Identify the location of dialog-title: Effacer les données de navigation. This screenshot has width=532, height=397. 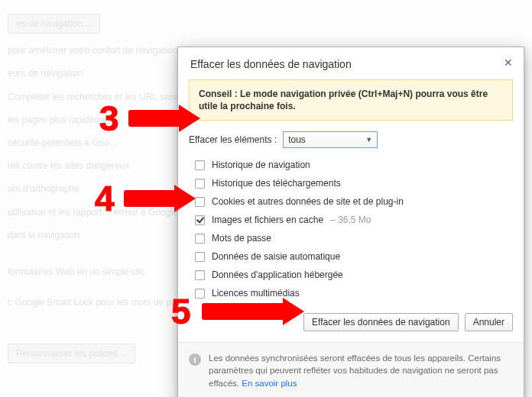
(271, 64).